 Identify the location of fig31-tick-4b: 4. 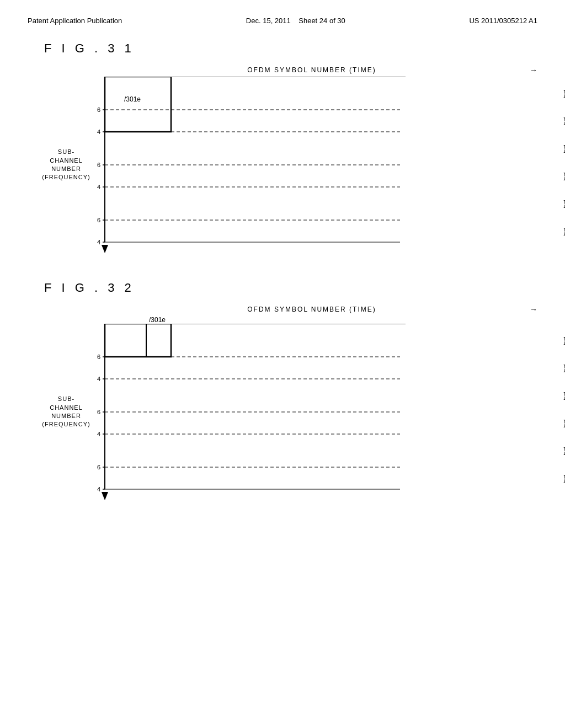
(99, 187).